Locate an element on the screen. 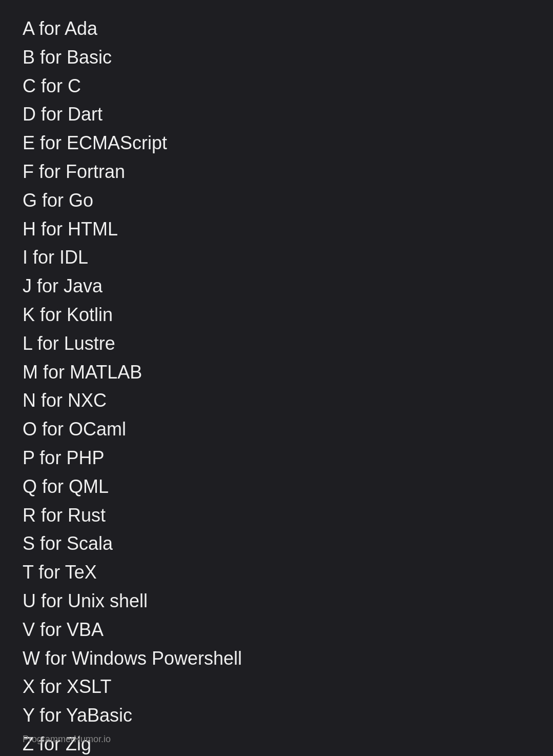  list-item-j: J for Java is located at coordinates (277, 286).